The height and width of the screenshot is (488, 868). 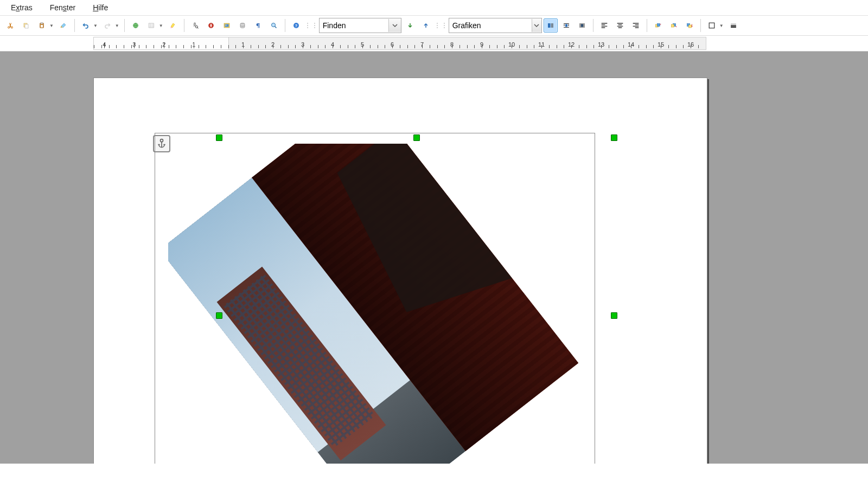 I want to click on resize-handle-nw, so click(x=219, y=138).